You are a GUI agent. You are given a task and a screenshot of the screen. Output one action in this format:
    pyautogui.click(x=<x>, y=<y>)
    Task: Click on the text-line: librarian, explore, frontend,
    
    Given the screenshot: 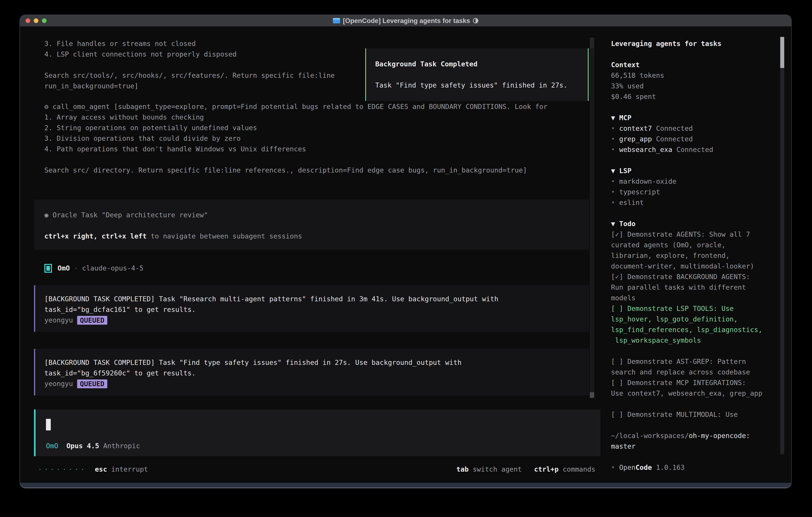 What is the action you would take?
    pyautogui.click(x=687, y=256)
    